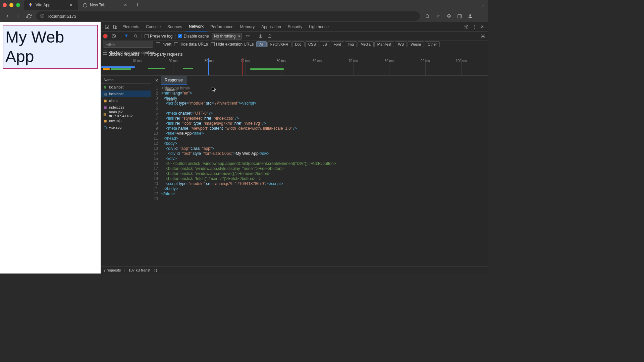 This screenshot has height=362, width=644. What do you see at coordinates (320, 129) in the screenshot?
I see `code-line: 9 <meta name="viewport" content="width=d…` at bounding box center [320, 129].